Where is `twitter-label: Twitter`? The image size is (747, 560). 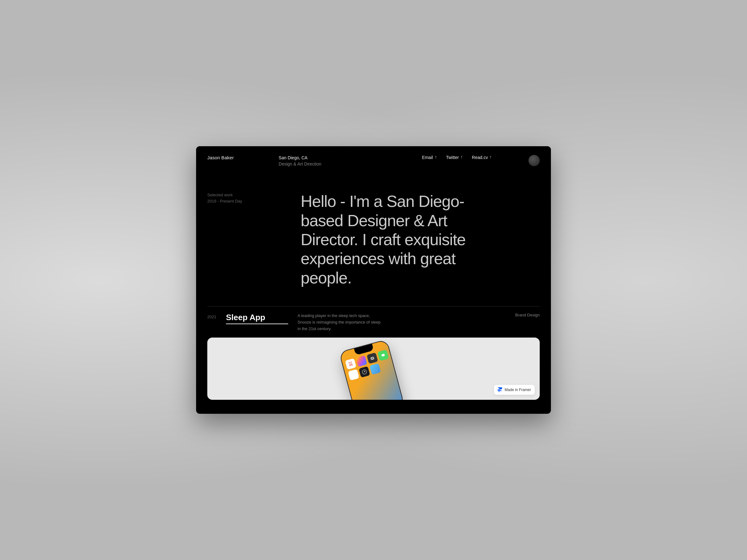
twitter-label: Twitter is located at coordinates (453, 157).